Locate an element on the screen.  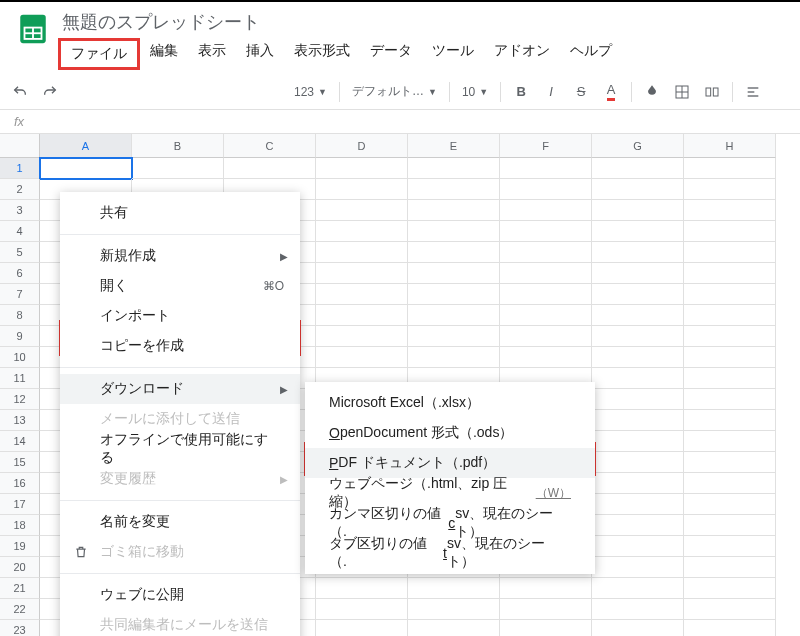
menu-import: インポート is located at coordinates (180, 316).